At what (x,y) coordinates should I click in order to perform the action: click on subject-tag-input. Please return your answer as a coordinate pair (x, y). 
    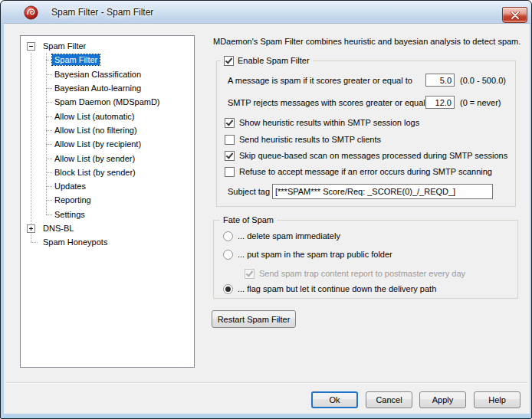
    Looking at the image, I should click on (383, 191).